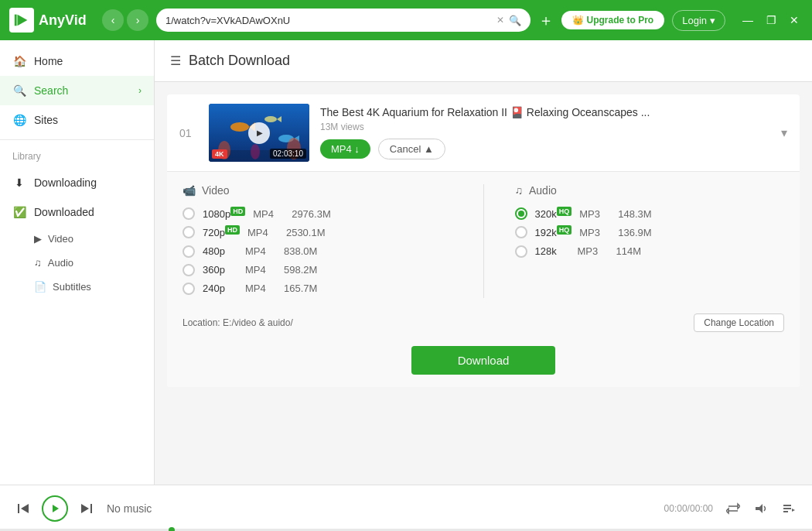 This screenshot has height=531, width=812. What do you see at coordinates (317, 232) in the screenshot?
I see `video-option-720p: 720pHD MP4 2530.1M` at bounding box center [317, 232].